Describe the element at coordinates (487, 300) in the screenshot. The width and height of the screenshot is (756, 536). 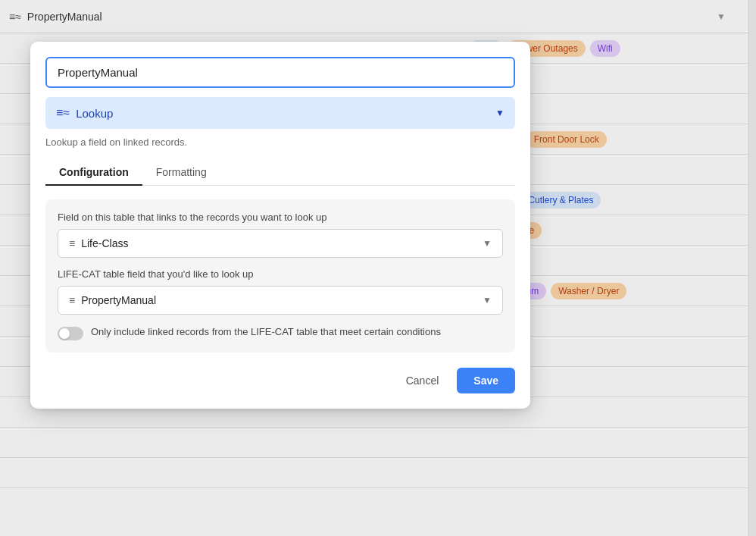
I see `field2-chevron-icon: ▼` at that location.